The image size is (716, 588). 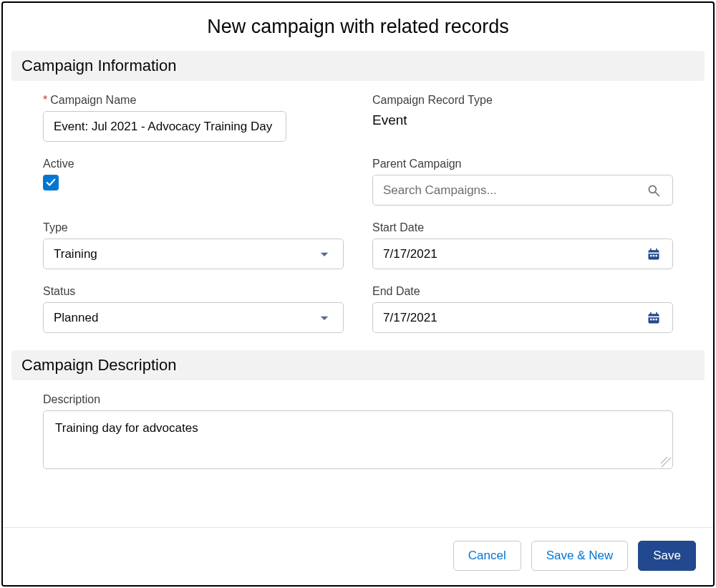 What do you see at coordinates (193, 182) in the screenshot?
I see `field-active: Active` at bounding box center [193, 182].